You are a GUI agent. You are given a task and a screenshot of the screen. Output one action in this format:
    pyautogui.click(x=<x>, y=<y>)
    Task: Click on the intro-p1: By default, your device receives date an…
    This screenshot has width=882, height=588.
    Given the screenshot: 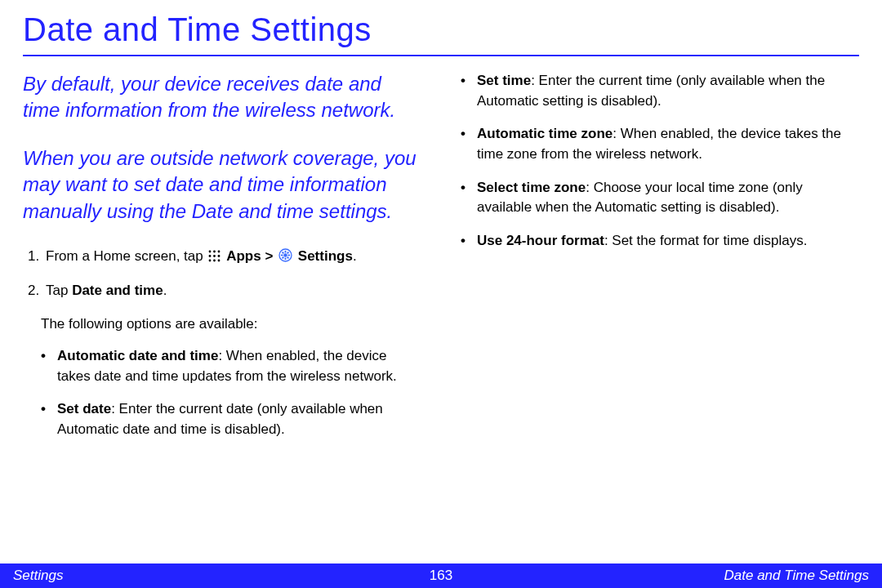 What is the action you would take?
    pyautogui.click(x=222, y=98)
    